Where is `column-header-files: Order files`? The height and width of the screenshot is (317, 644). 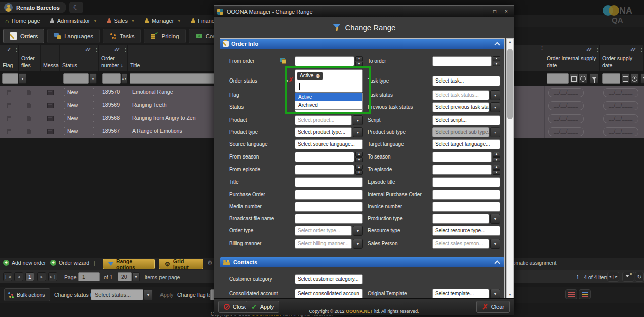 column-header-files: Order files is located at coordinates (30, 58).